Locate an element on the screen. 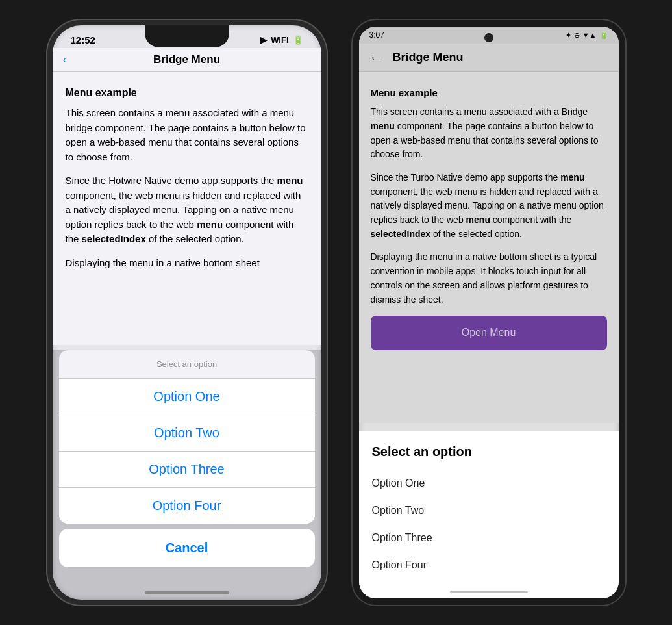 The width and height of the screenshot is (672, 625). android-home-indicator is located at coordinates (489, 592).